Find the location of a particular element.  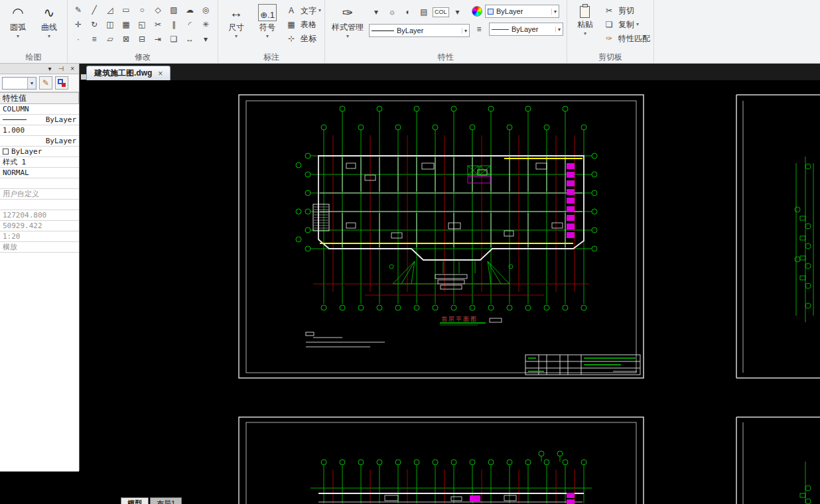

explode-icon: ✳ is located at coordinates (206, 25).